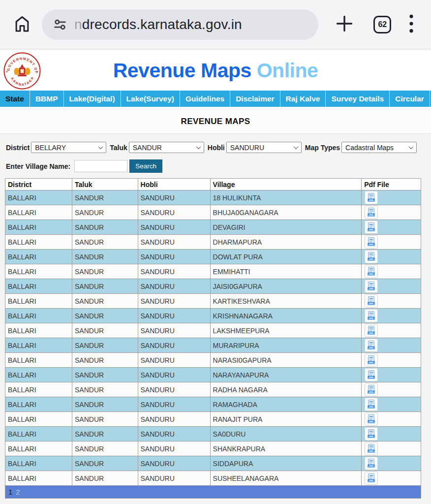 This screenshot has width=431, height=504. What do you see at coordinates (214, 272) in the screenshot?
I see `table-row: BALLARISANDURSANDURUEMMIHATTI` at bounding box center [214, 272].